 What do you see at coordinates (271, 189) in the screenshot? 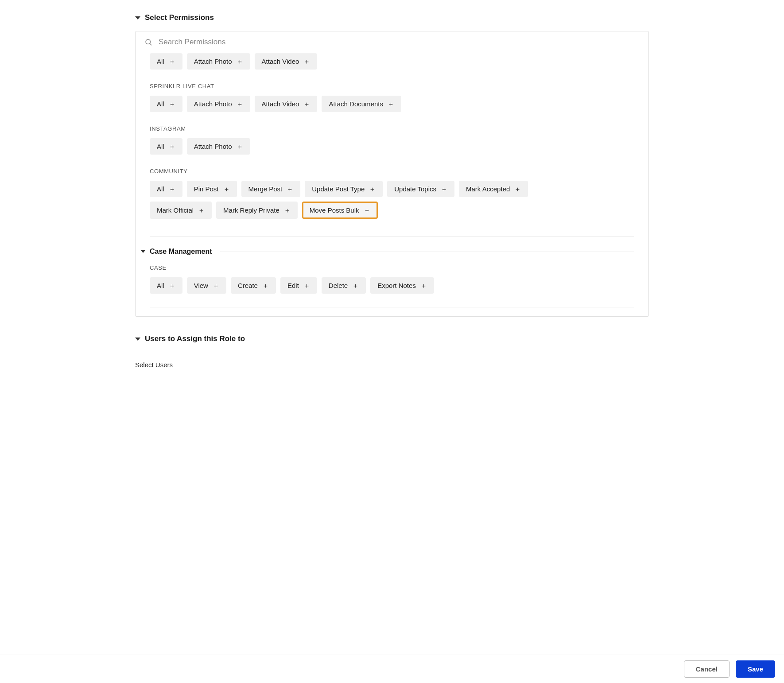
I see `permission-chip-merge-post: Merge Post ＋` at bounding box center [271, 189].